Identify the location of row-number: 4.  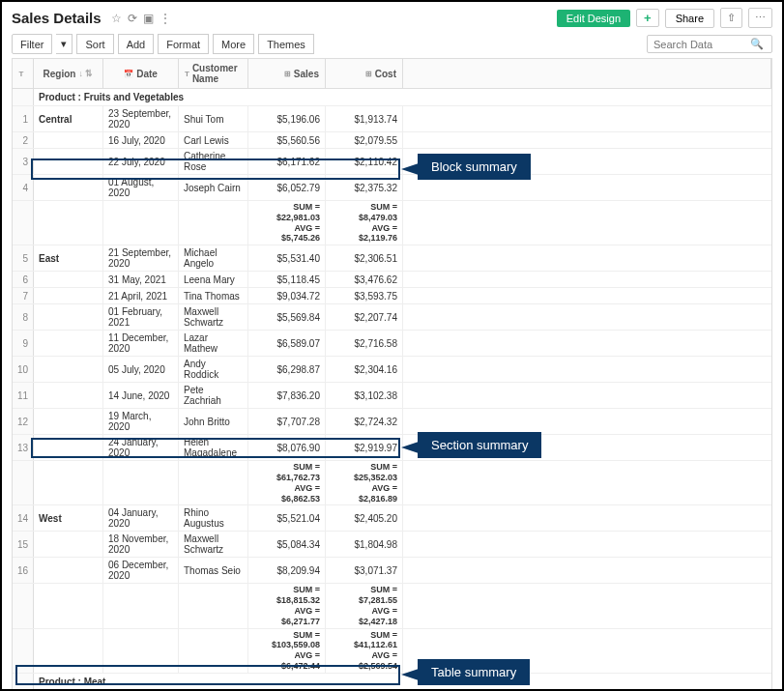
(23, 187).